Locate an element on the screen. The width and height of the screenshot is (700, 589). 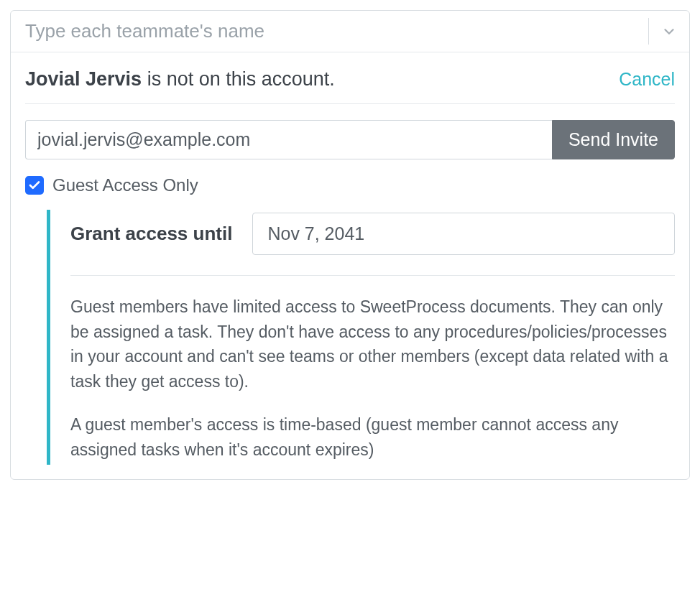
teammate-dropdown-toggle is located at coordinates (669, 32).